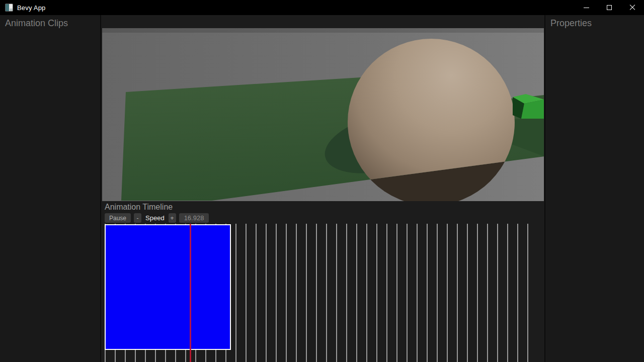  Describe the element at coordinates (594, 189) in the screenshot. I see `properties-panel: Properties` at that location.